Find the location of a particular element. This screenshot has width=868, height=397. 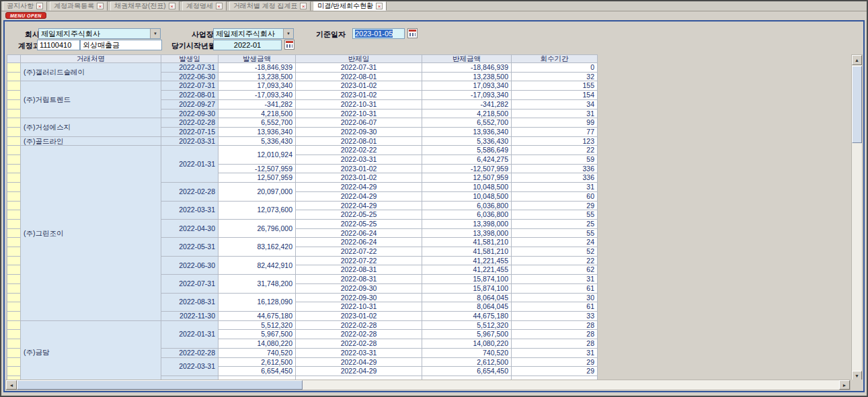

settle-amount-cell: 2,612,500 is located at coordinates (467, 362).